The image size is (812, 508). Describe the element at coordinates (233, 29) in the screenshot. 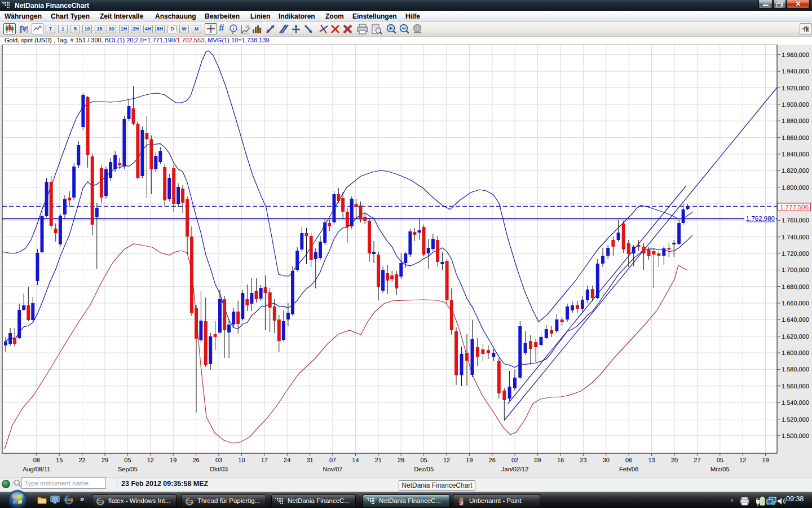

I see `svg-text: i` at that location.